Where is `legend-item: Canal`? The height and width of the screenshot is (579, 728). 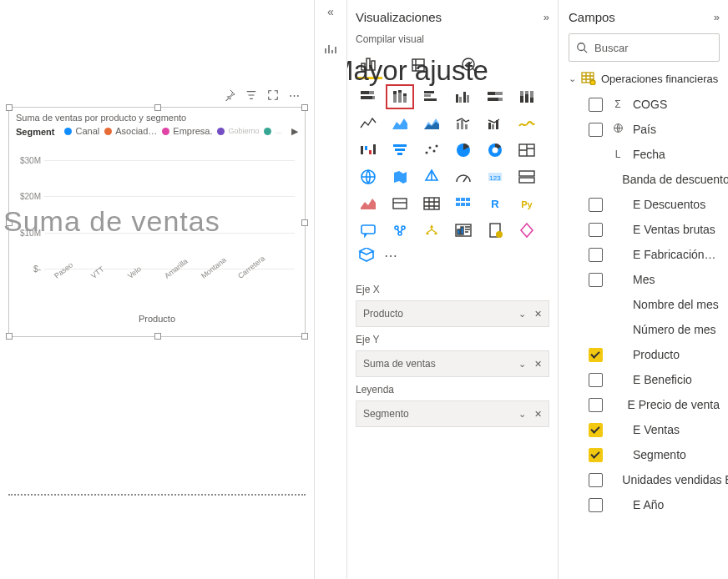
legend-item: Canal is located at coordinates (82, 131).